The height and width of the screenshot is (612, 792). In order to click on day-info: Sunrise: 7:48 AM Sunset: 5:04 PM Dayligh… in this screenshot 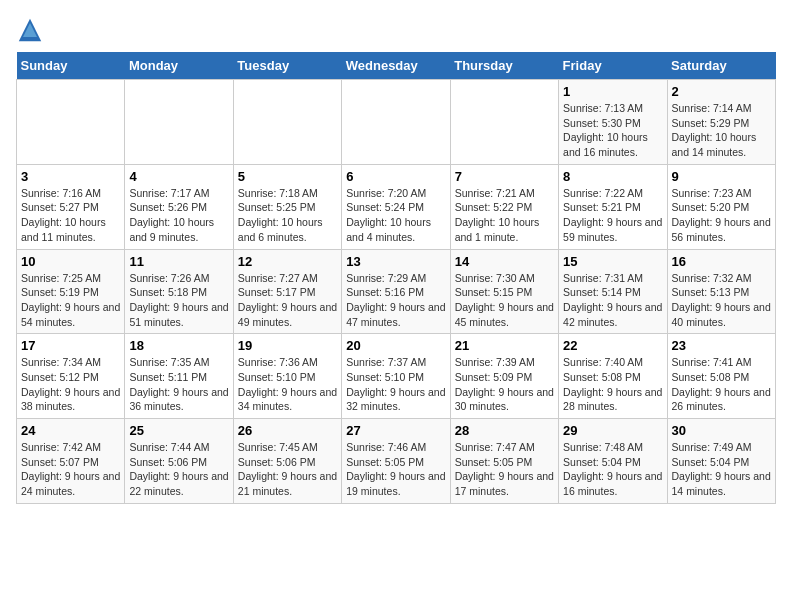, I will do `click(612, 470)`.